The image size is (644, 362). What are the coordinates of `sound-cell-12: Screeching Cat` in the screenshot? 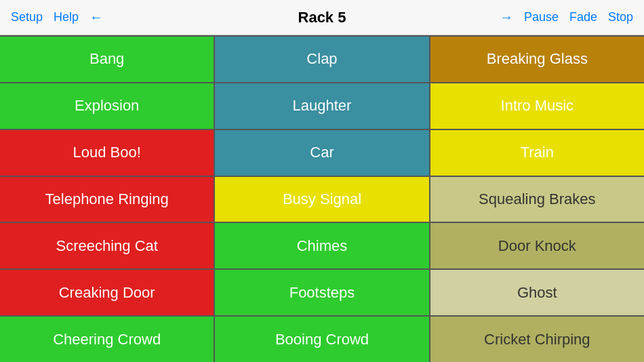 It's located at (107, 245).